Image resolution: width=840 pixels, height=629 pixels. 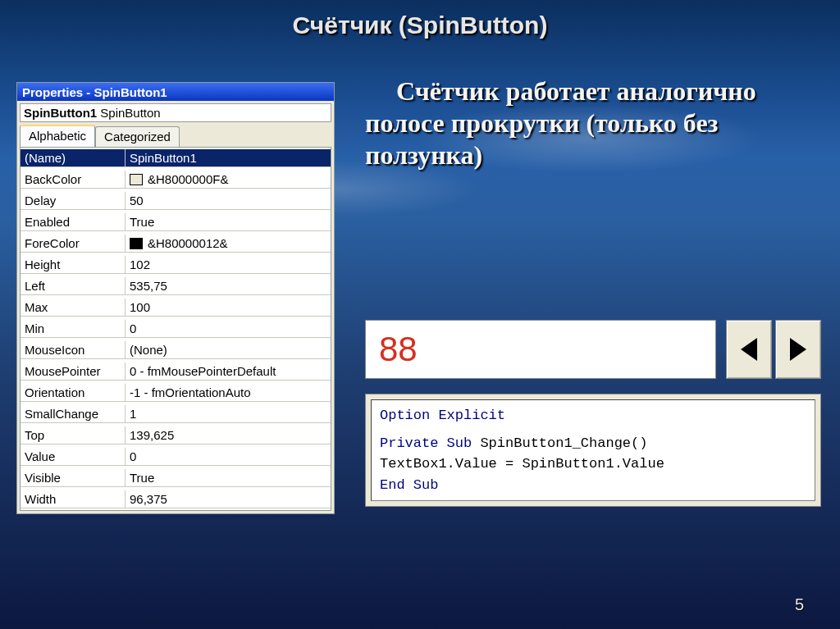 I want to click on property-name: Left, so click(x=73, y=286).